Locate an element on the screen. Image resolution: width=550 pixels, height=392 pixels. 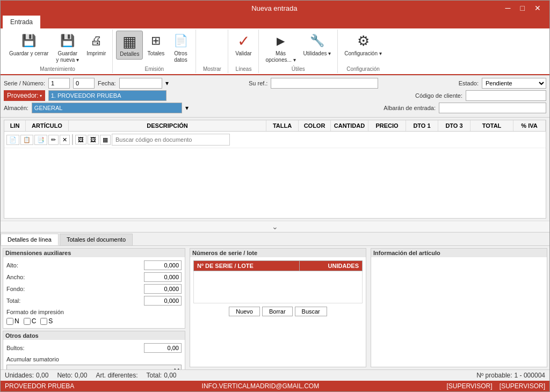
utilidades-button: 🔧 Utilidades ▾ is located at coordinates (317, 45).